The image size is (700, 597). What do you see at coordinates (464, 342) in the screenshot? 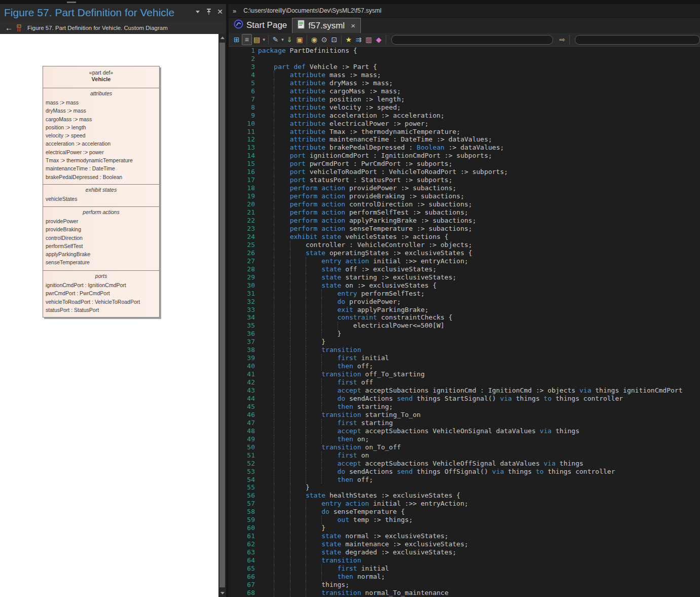
I see `code-line: 37 }` at bounding box center [464, 342].